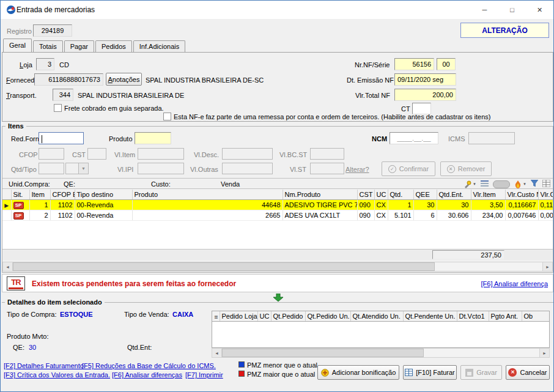 The height and width of the screenshot is (392, 554). Describe the element at coordinates (281, 374) in the screenshot. I see `pmz-maior-label: PMZ maior que o atual` at that location.